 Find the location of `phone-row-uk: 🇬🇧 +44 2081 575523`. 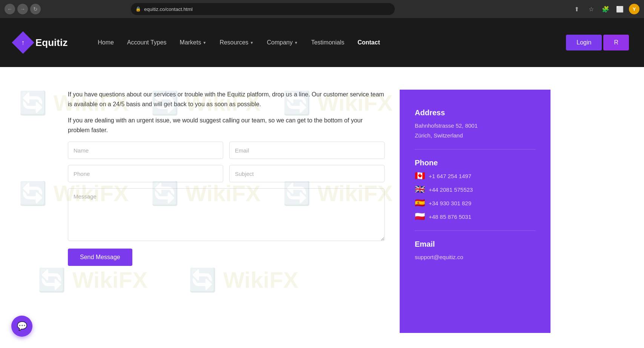

phone-row-uk: 🇬🇧 +44 2081 575523 is located at coordinates (475, 189).